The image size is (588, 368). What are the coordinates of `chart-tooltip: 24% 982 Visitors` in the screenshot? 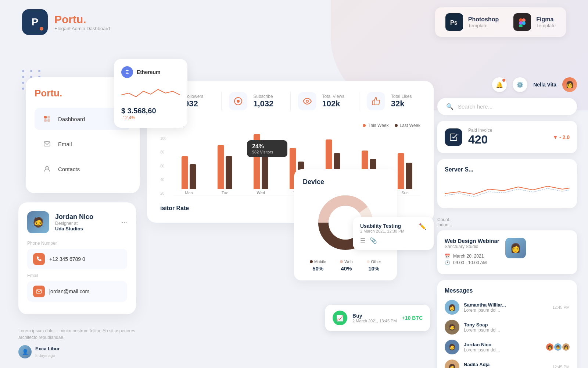 It's located at (267, 149).